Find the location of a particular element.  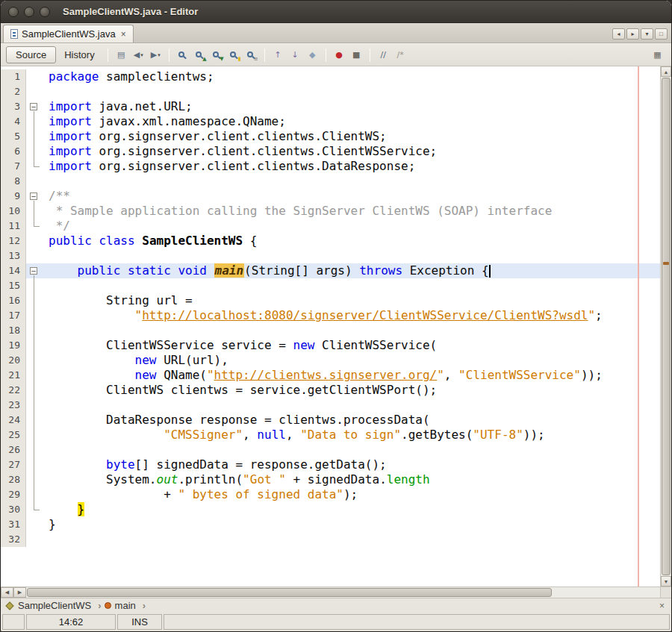

code-line: 8 is located at coordinates (330, 181).